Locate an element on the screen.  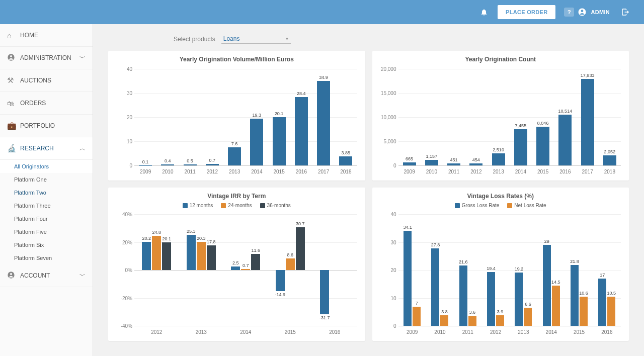
chart-bar: 10,514 is located at coordinates (565, 140).